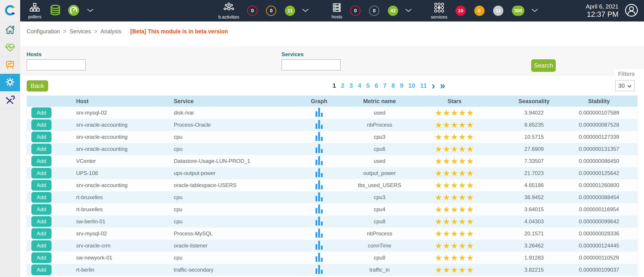 Image resolution: width=644 pixels, height=277 pixels. What do you see at coordinates (360, 86) in the screenshot?
I see `page-link-4: 4` at bounding box center [360, 86].